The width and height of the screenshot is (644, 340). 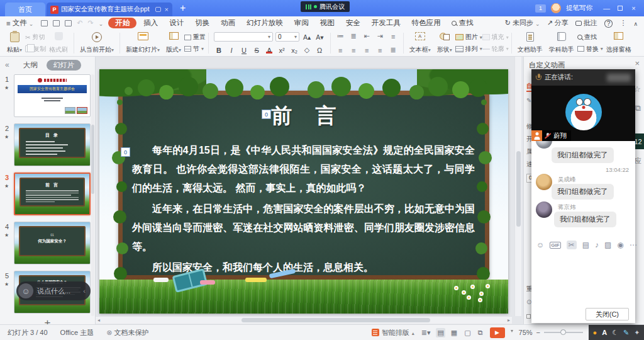 I want to click on undo-icon: ↶, so click(x=79, y=23).